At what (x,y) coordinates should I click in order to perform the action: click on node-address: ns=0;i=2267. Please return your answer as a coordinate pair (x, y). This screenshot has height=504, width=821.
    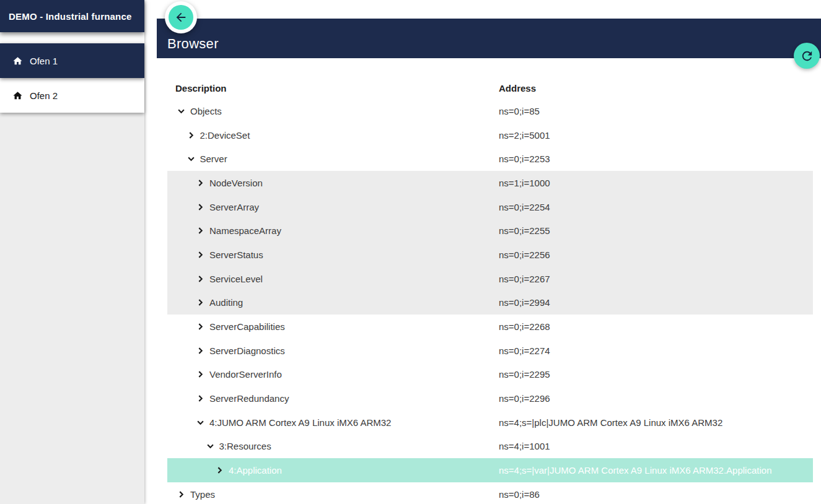
    Looking at the image, I should click on (524, 279).